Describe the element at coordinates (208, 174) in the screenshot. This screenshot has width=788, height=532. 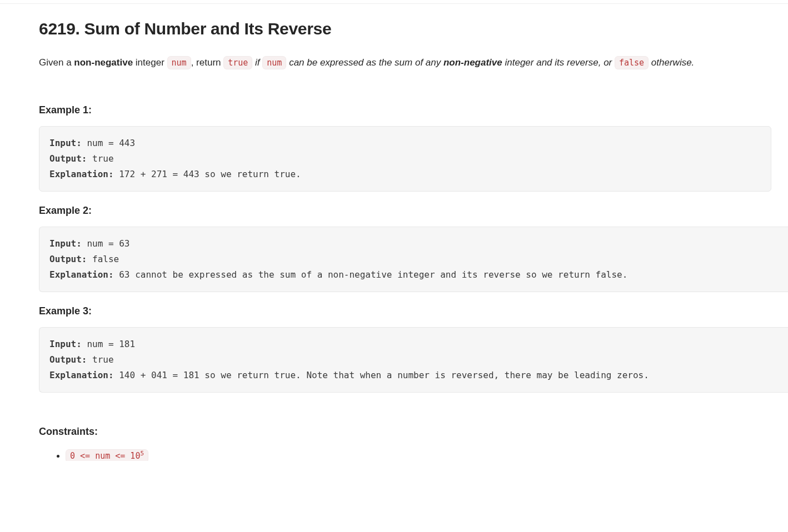
I see `example-1-explanation: 172 + 271 = 443 so we return true.` at that location.